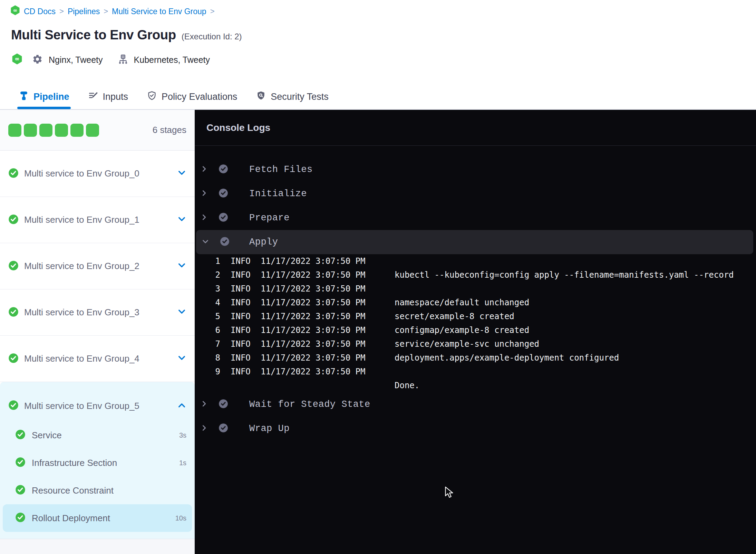 This screenshot has height=554, width=756. Describe the element at coordinates (97, 220) in the screenshot. I see `stage-row: Multi service to Env Group_1` at that location.